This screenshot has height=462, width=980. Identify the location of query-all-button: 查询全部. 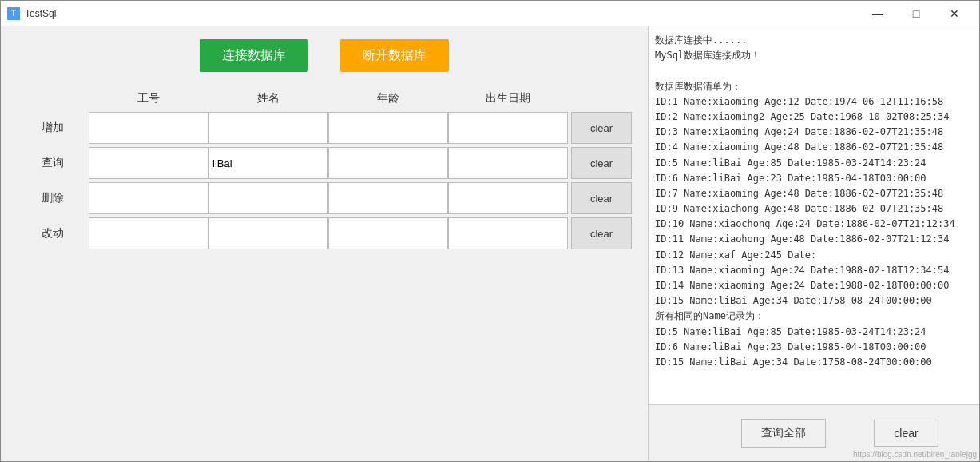
(784, 433).